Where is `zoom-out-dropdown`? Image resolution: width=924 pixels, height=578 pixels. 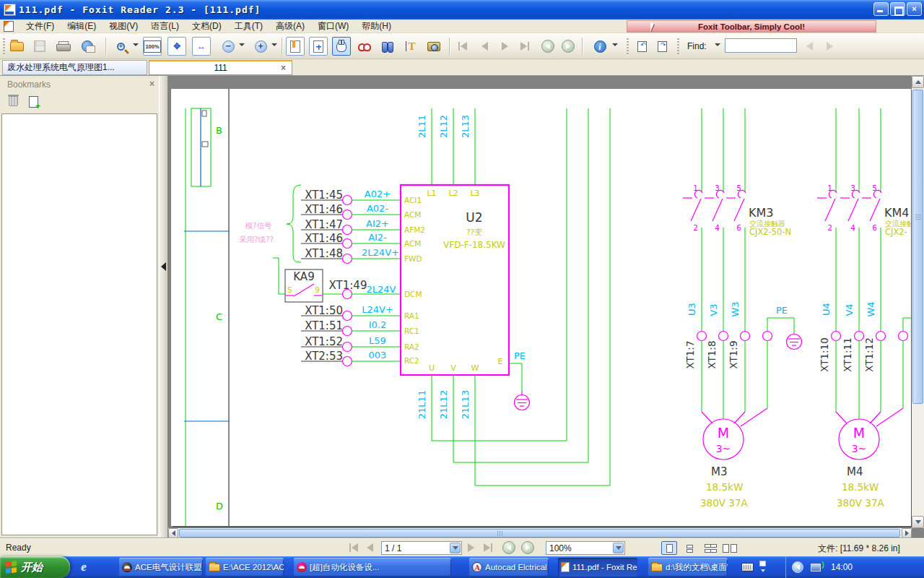
zoom-out-dropdown is located at coordinates (242, 45).